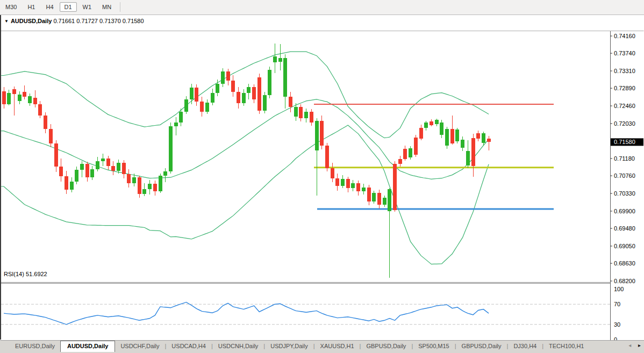 This screenshot has height=353, width=644. Describe the element at coordinates (625, 106) in the screenshot. I see `price-axis-label: 0.72460` at that location.